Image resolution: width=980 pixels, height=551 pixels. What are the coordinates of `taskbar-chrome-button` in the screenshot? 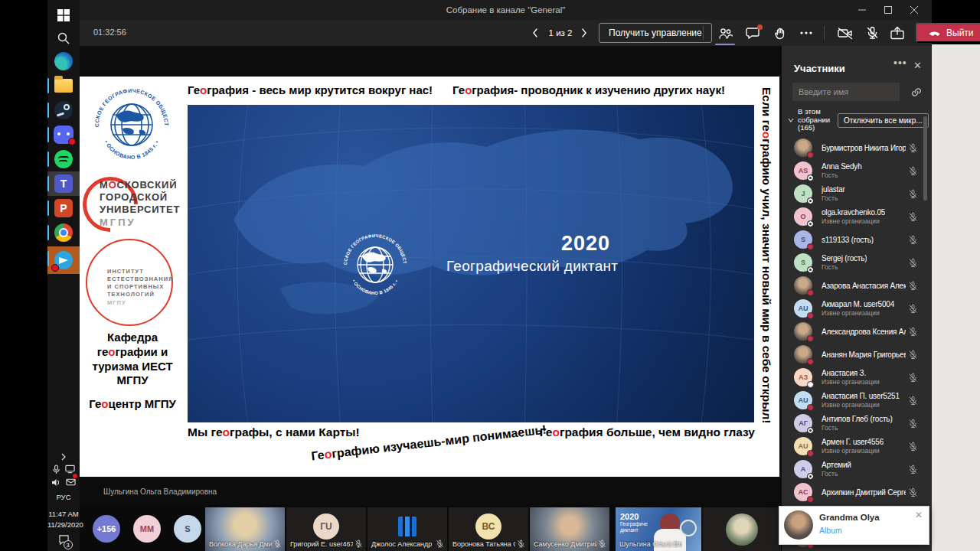 It's located at (64, 233).